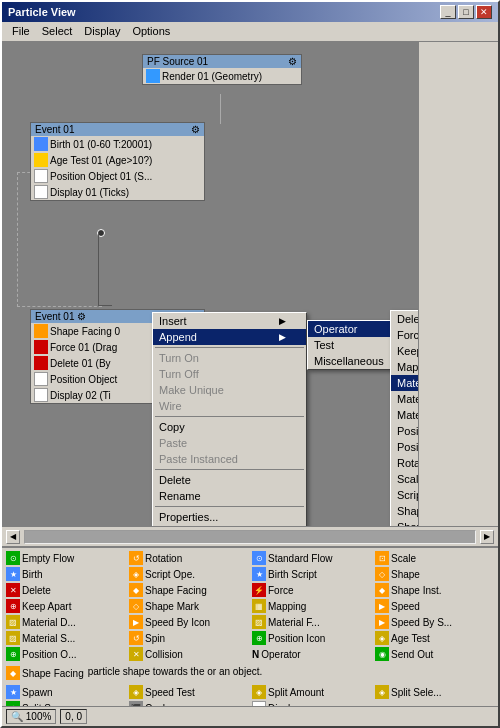  I want to click on delete-icon-palette: ✕, so click(13, 590).